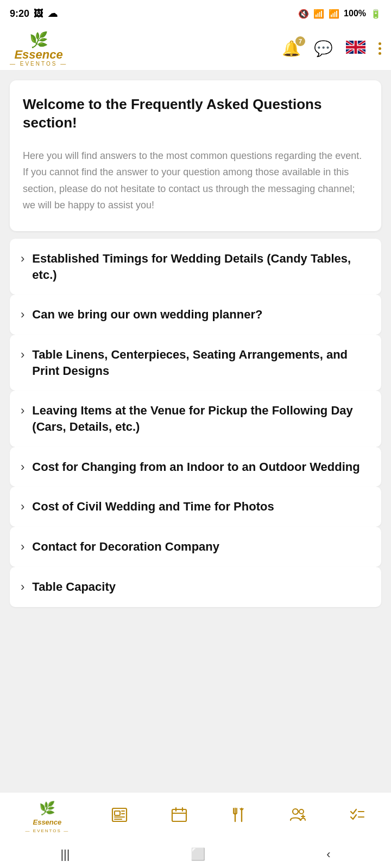 This screenshot has width=391, height=868. I want to click on language-selector, so click(356, 49).